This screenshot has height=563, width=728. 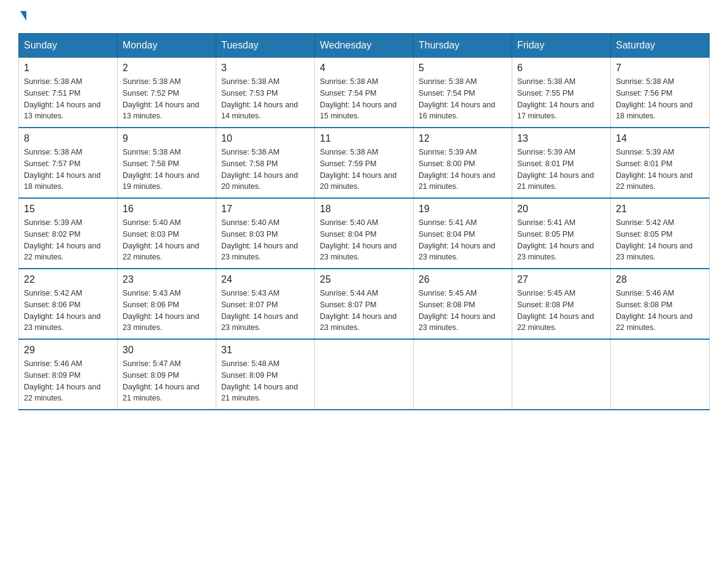 What do you see at coordinates (167, 381) in the screenshot?
I see `day-info: Sunrise: 5:47 AMSunset: 8:09 PMDaylight:…` at bounding box center [167, 381].